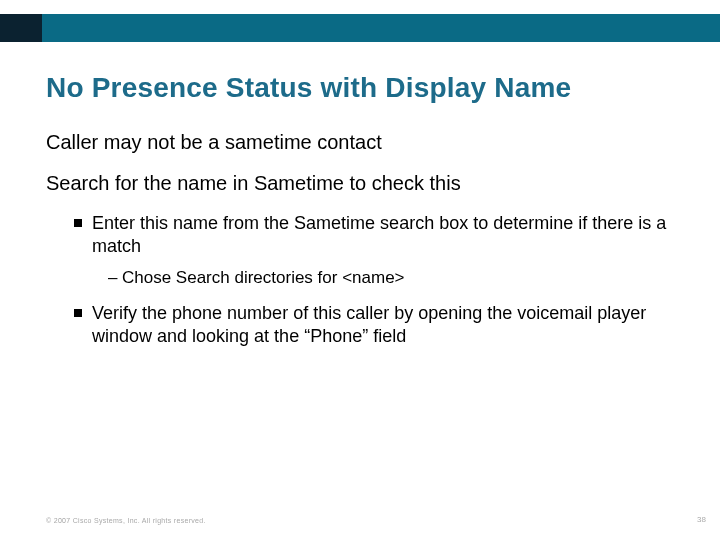 This screenshot has height=540, width=720. What do you see at coordinates (369, 324) in the screenshot?
I see `bullet-item-2-text: Verify the phone number of this caller b…` at bounding box center [369, 324].